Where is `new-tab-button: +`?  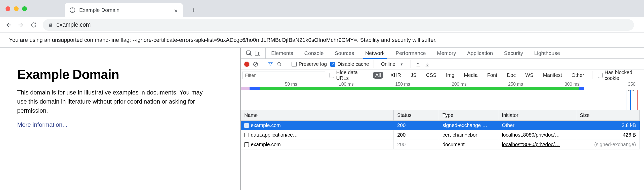 new-tab-button: + is located at coordinates (194, 10).